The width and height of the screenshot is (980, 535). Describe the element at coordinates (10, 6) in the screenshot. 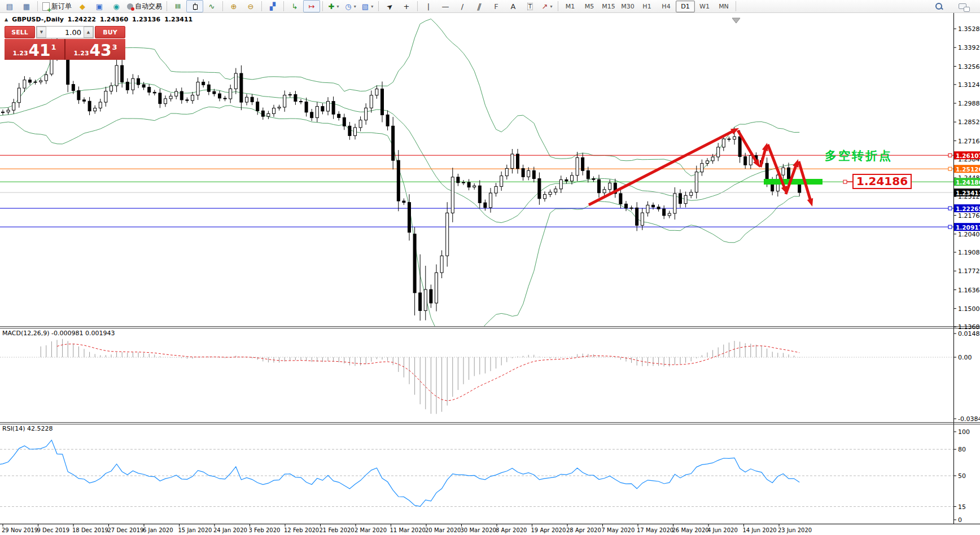

I see `market-watch-button: ▤` at that location.